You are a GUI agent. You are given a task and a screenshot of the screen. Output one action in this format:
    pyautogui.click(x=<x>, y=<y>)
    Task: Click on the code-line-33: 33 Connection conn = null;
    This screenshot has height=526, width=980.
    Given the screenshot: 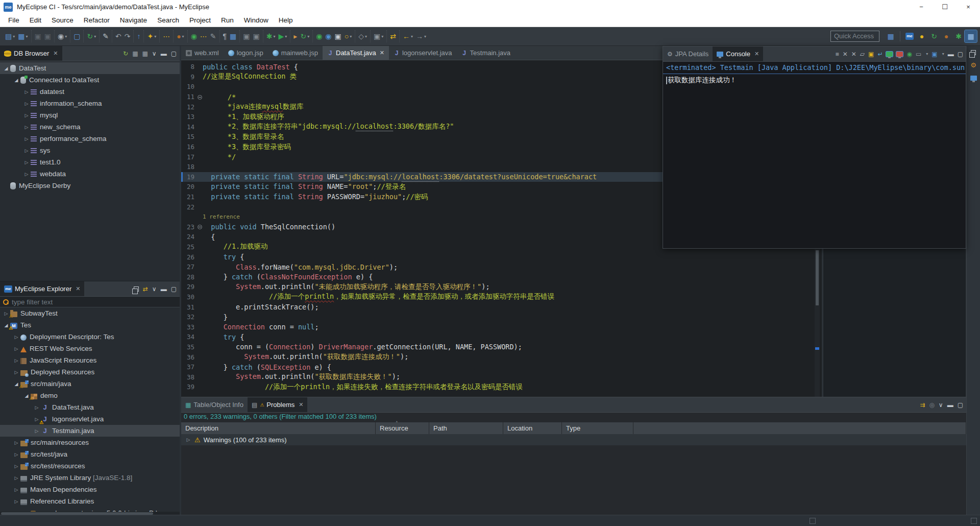 What is the action you would take?
    pyautogui.click(x=501, y=327)
    